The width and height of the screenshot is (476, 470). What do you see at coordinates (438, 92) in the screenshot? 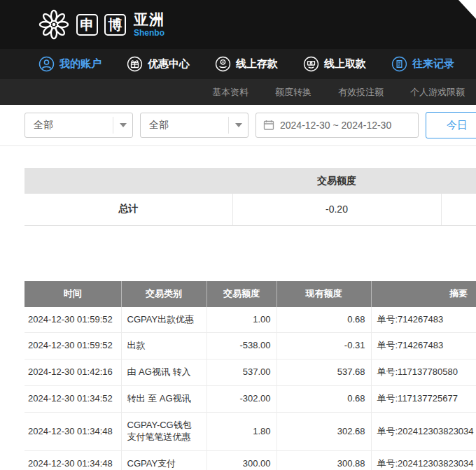
I see `subnav-item-game-limits: 个人游戏限额` at bounding box center [438, 92].